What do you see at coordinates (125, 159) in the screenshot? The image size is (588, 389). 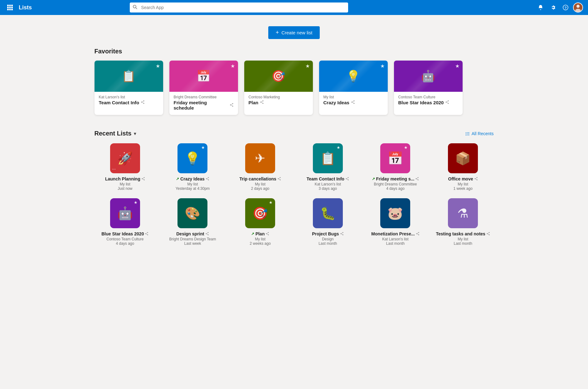 I see `recent-icon-symbol: 🚀` at bounding box center [125, 159].